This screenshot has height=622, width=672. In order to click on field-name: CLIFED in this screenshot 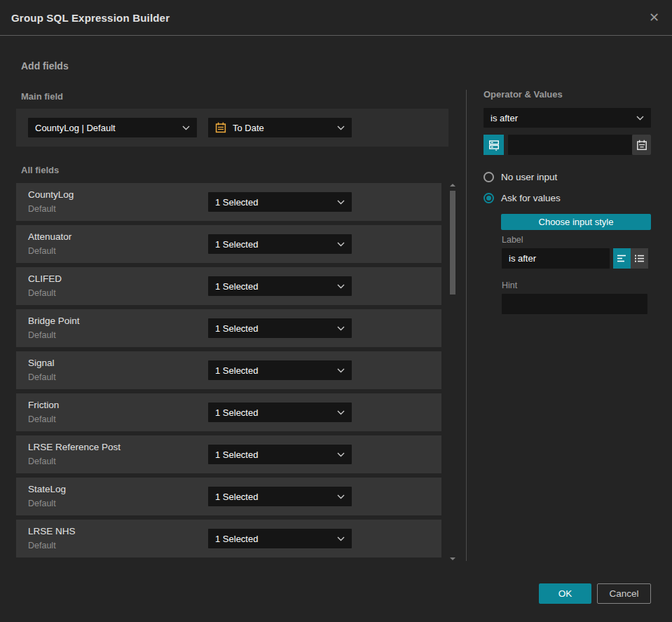, I will do `click(45, 279)`.